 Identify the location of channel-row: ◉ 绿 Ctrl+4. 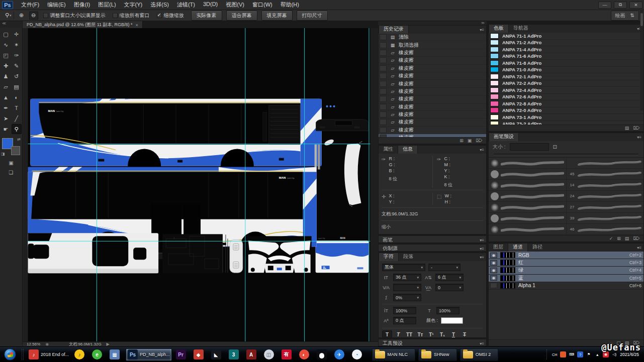
(566, 270).